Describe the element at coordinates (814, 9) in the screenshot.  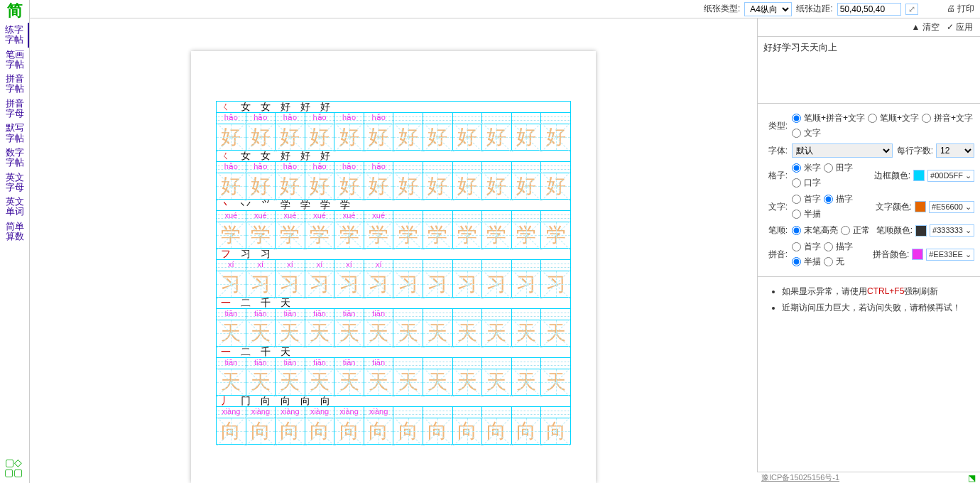
I see `margins-label: 纸张边距:` at that location.